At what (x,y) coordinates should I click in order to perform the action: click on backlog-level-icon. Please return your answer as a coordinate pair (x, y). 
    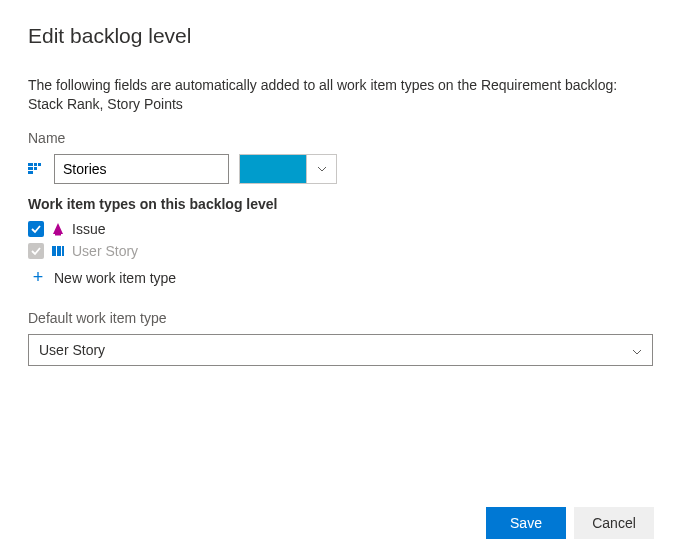
    Looking at the image, I should click on (36, 169).